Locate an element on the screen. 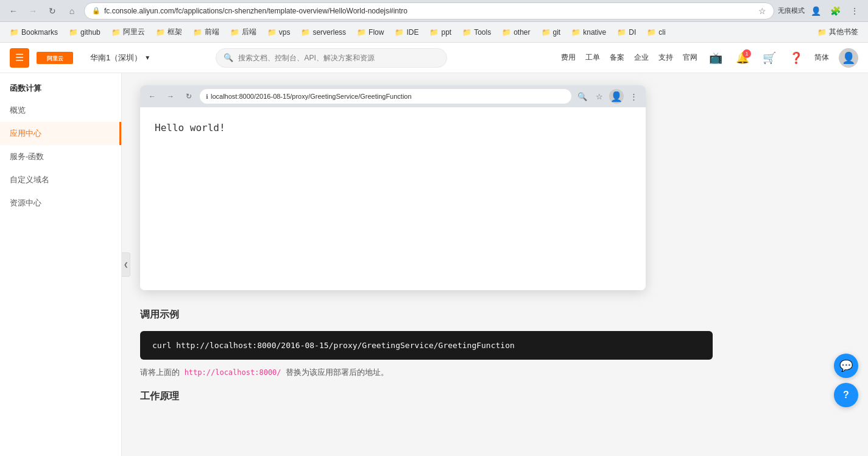 The image size is (868, 456). nav-gongdan: 工单 is located at coordinates (593, 57).